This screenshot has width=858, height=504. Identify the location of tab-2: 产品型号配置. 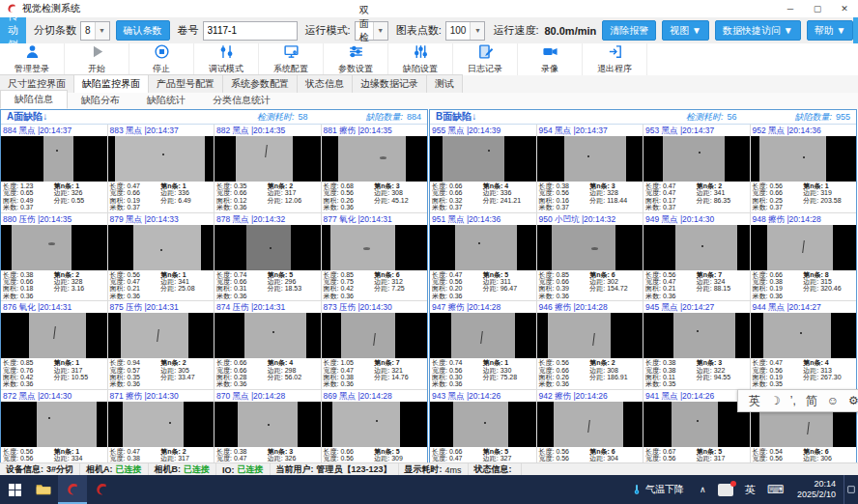
(186, 83).